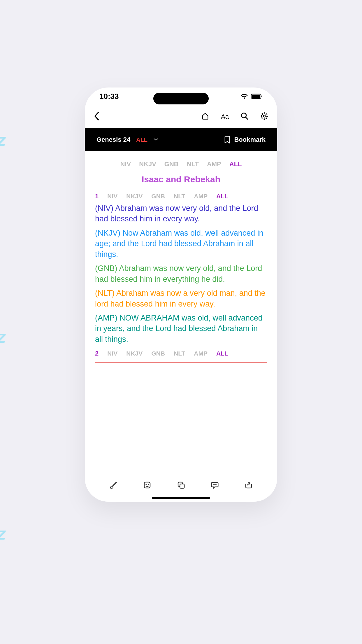 This screenshot has width=362, height=644. I want to click on version-tab-gnb: GNB, so click(171, 164).